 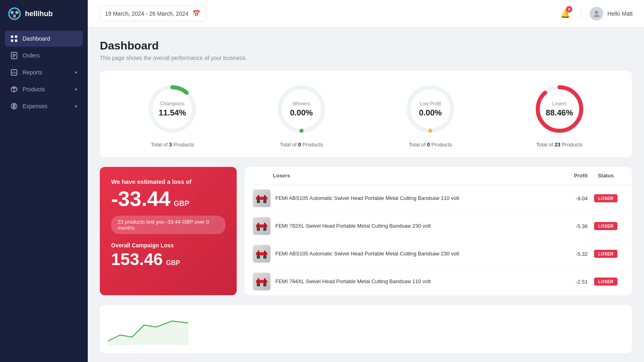 What do you see at coordinates (438, 226) in the screenshot?
I see `table-row: FEMI 782XL Swivel Head Portable Metal Cu…` at bounding box center [438, 226].